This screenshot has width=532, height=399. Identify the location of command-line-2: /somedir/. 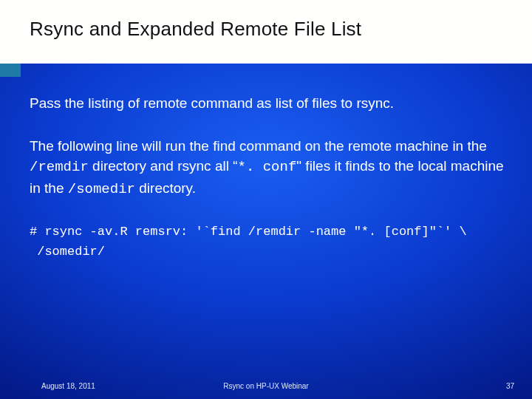
(67, 251).